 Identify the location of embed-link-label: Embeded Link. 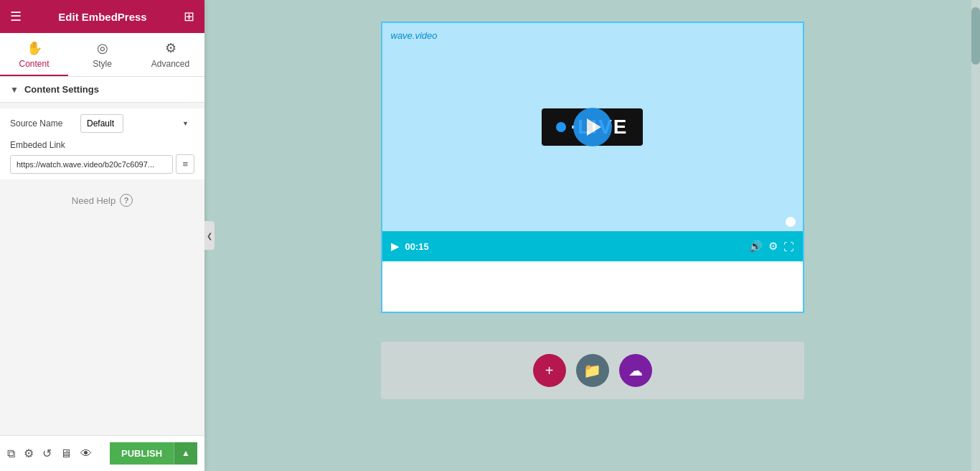
(102, 145).